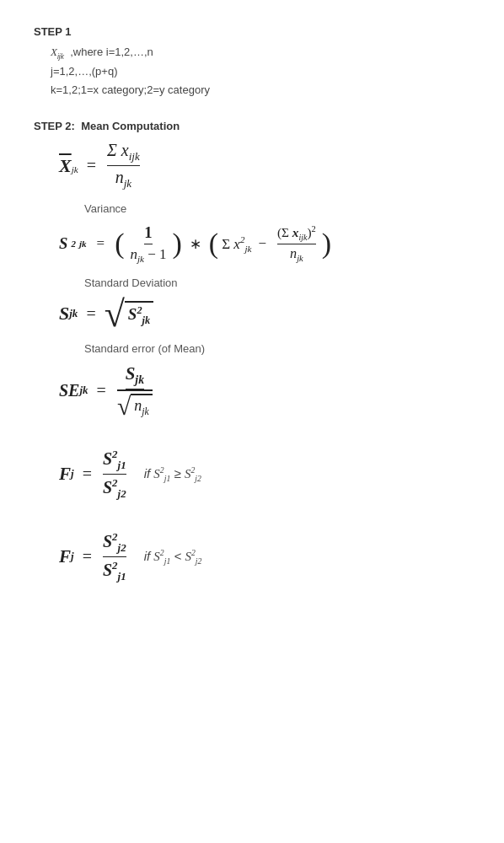 Image resolution: width=504 pixels, height=843 pixels. I want to click on sqrt-symbol: √, so click(115, 314).